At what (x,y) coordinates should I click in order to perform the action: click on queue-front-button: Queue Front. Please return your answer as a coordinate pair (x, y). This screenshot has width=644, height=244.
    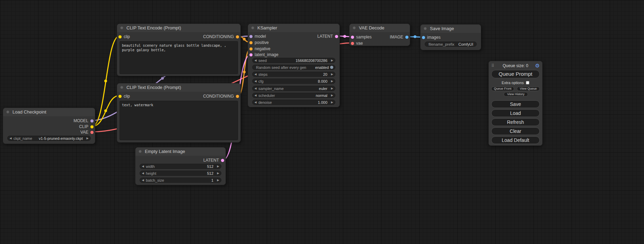
    Looking at the image, I should click on (503, 89).